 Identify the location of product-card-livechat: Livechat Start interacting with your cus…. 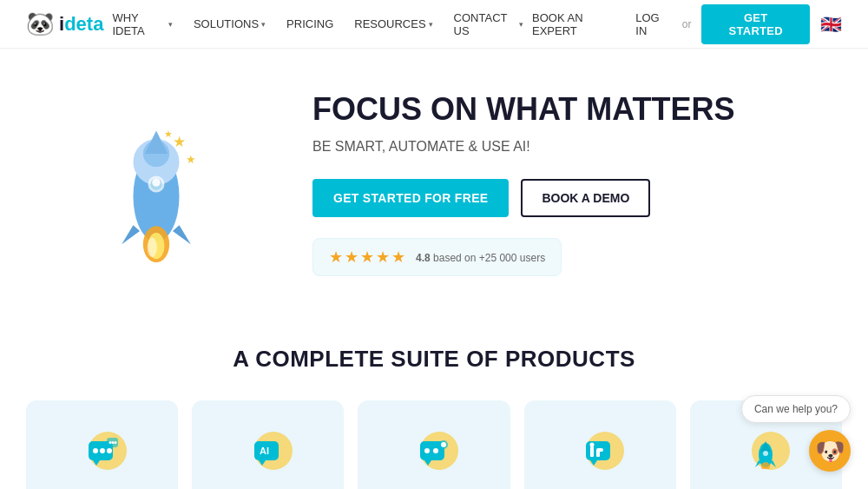
(102, 445).